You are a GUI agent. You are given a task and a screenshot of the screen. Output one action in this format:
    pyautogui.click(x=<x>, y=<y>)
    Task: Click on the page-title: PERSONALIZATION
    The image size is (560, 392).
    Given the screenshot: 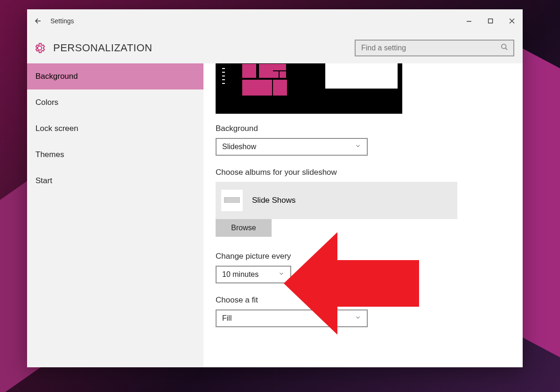 What is the action you would take?
    pyautogui.click(x=103, y=48)
    